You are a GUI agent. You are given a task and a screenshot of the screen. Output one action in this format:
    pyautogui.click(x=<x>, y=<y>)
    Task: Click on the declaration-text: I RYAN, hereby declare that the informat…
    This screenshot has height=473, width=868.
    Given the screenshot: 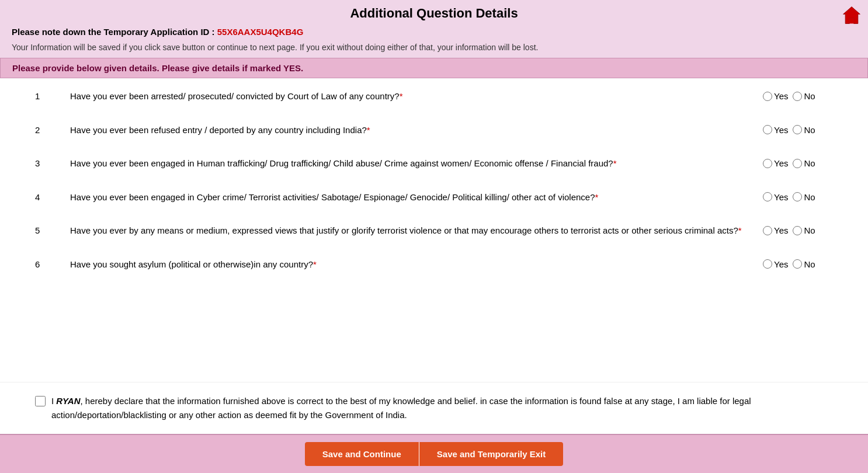 What is the action you would take?
    pyautogui.click(x=442, y=408)
    